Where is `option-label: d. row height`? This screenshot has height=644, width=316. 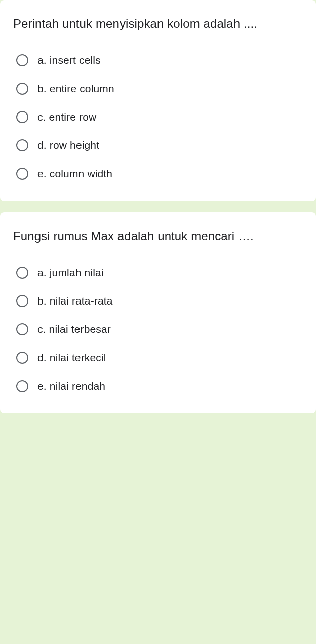 option-label: d. row height is located at coordinates (68, 145).